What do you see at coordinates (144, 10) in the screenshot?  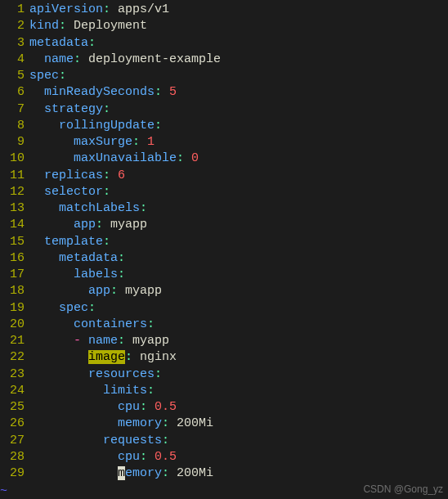 I see `token-str: apps/v1` at bounding box center [144, 10].